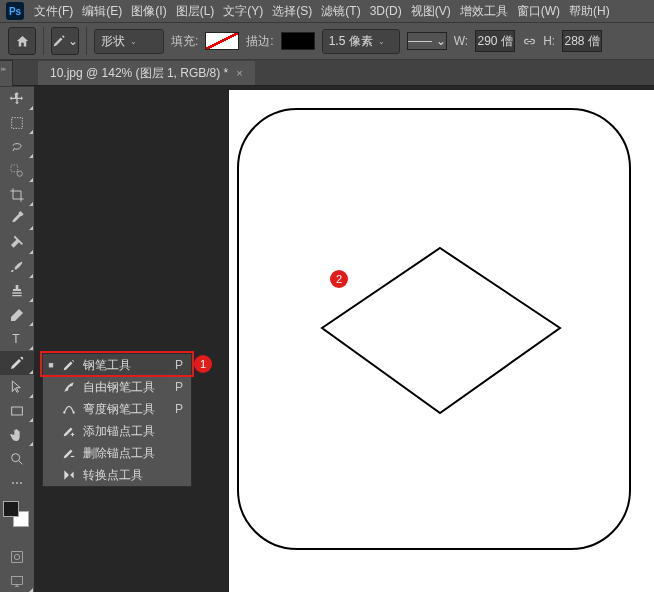 The image size is (654, 592). Describe the element at coordinates (427, 41) in the screenshot. I see `stroke-style-dropdown: ⌄` at that location.